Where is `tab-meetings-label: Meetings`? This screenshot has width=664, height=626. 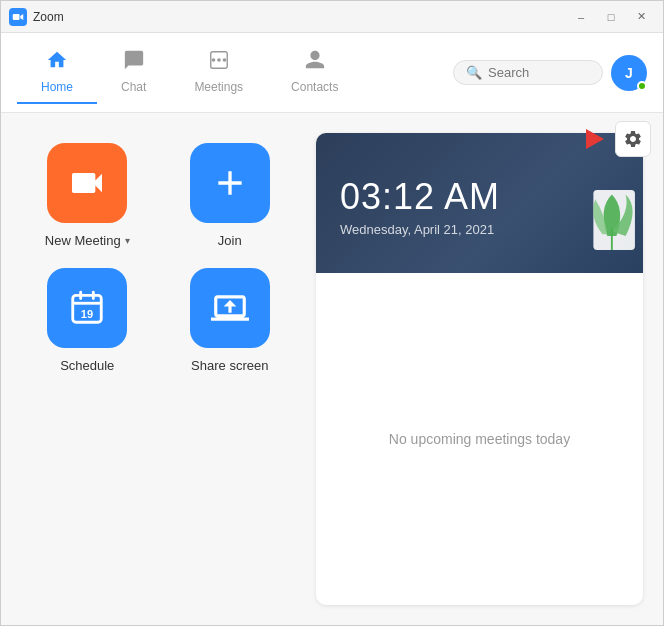 tab-meetings-label: Meetings is located at coordinates (218, 87).